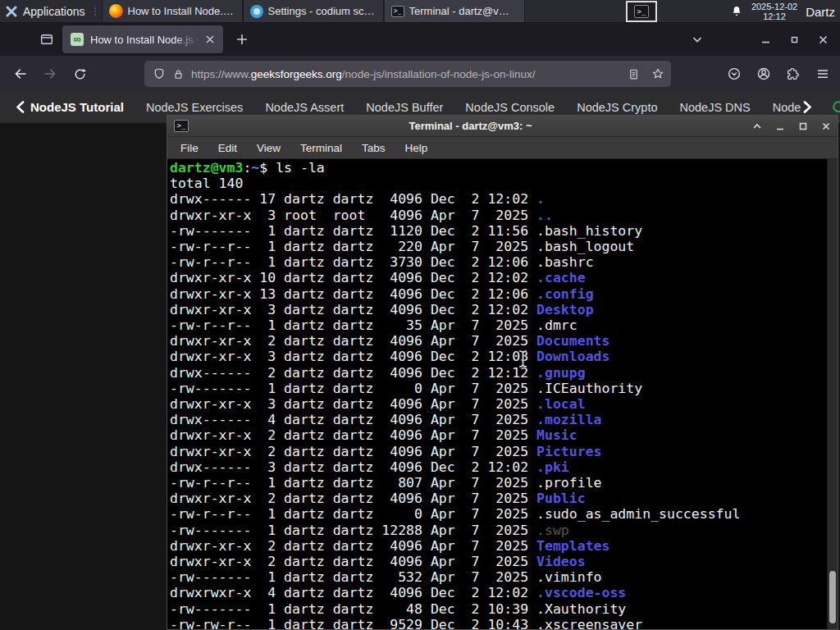 The image size is (840, 630). What do you see at coordinates (497, 167) in the screenshot?
I see `terminal-prompt-line: dartz@vm3:~$ ls -la` at bounding box center [497, 167].